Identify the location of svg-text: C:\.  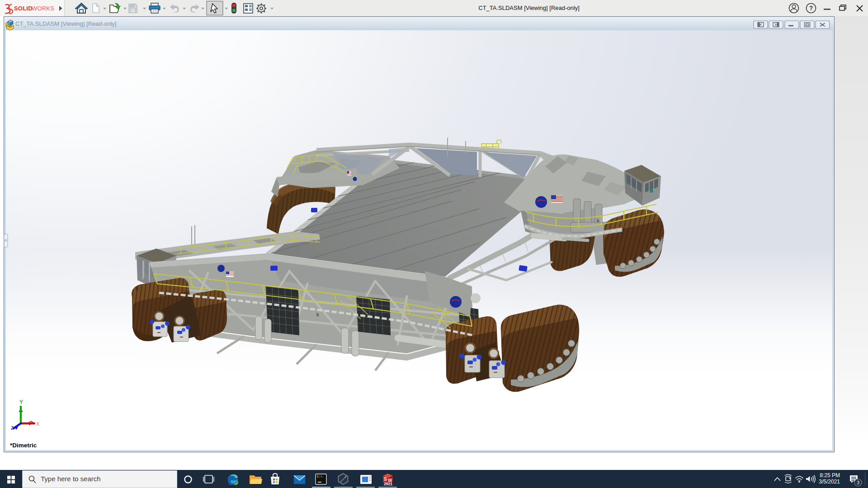
(320, 477).